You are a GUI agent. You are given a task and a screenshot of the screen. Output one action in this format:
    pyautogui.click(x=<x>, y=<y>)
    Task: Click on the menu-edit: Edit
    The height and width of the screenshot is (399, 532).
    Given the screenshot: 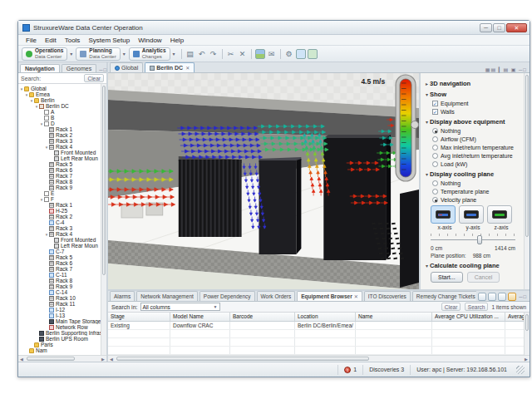 What is the action you would take?
    pyautogui.click(x=51, y=40)
    